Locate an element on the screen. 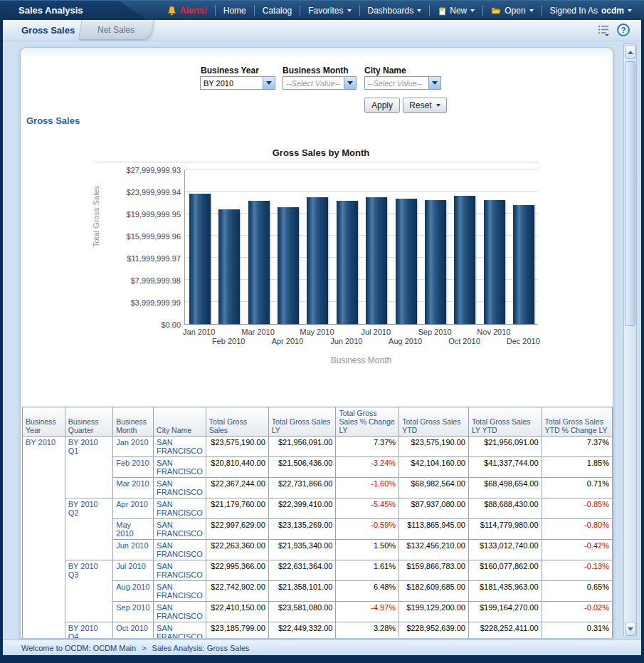  section-title: Gross Sales is located at coordinates (53, 121).